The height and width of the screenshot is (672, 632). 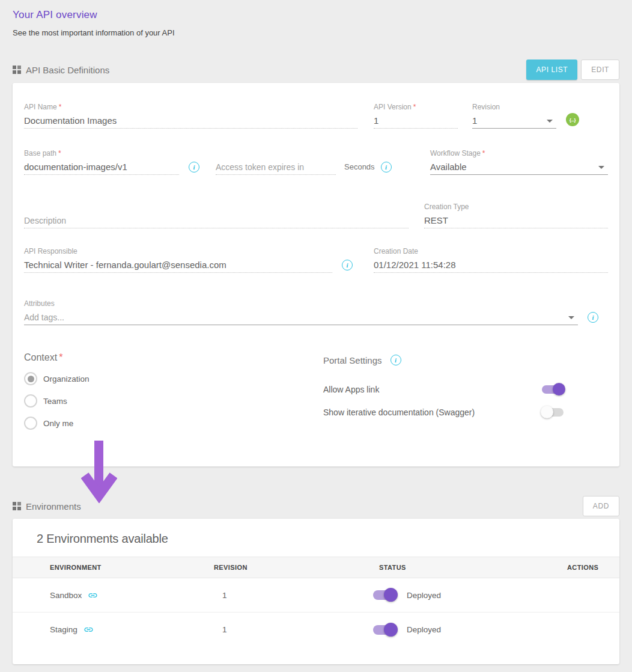 I want to click on revision-value: 1, so click(x=514, y=121).